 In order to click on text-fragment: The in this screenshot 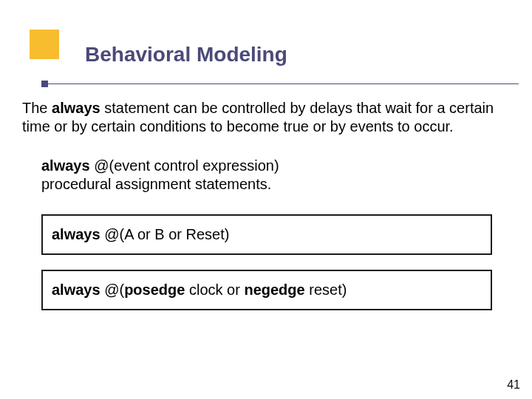, I will do `click(37, 108)`.